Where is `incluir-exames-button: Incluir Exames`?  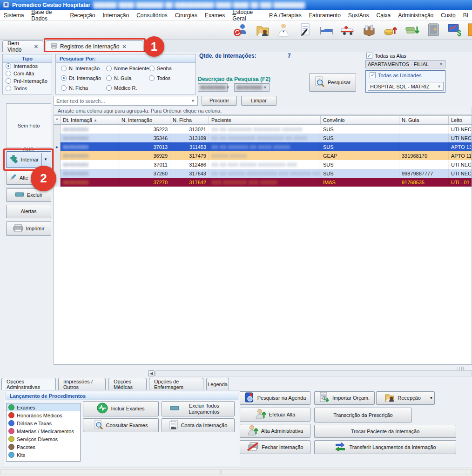 incluir-exames-button: Incluir Exames is located at coordinates (121, 409).